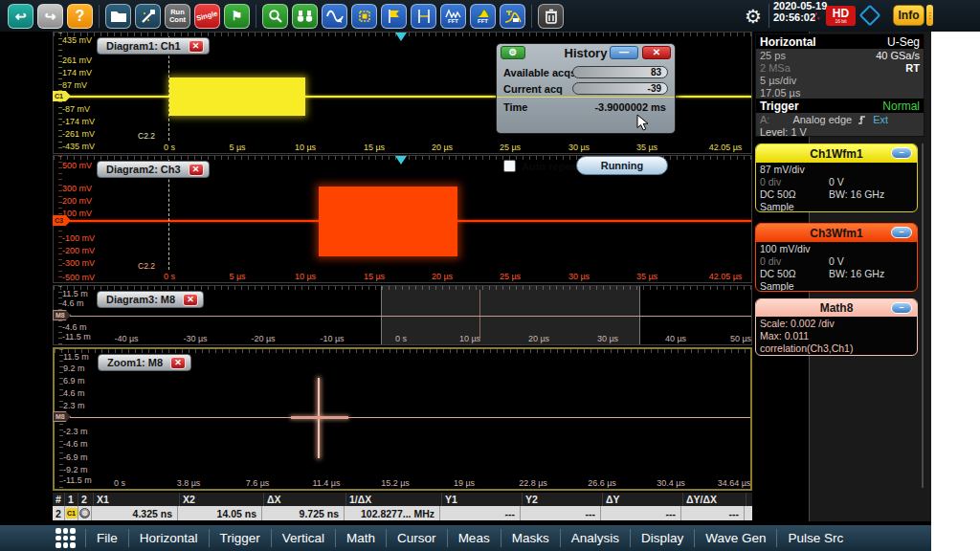 This screenshot has height=551, width=980. Describe the element at coordinates (76, 470) in the screenshot. I see `y-axis-label: -9.2 m` at that location.